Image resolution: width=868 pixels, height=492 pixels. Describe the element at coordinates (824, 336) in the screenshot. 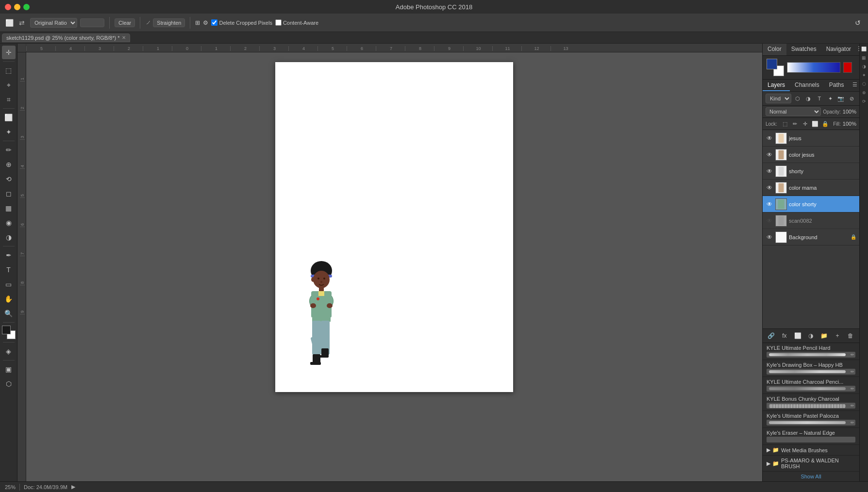

I see `new-group-btn: 📁` at that location.